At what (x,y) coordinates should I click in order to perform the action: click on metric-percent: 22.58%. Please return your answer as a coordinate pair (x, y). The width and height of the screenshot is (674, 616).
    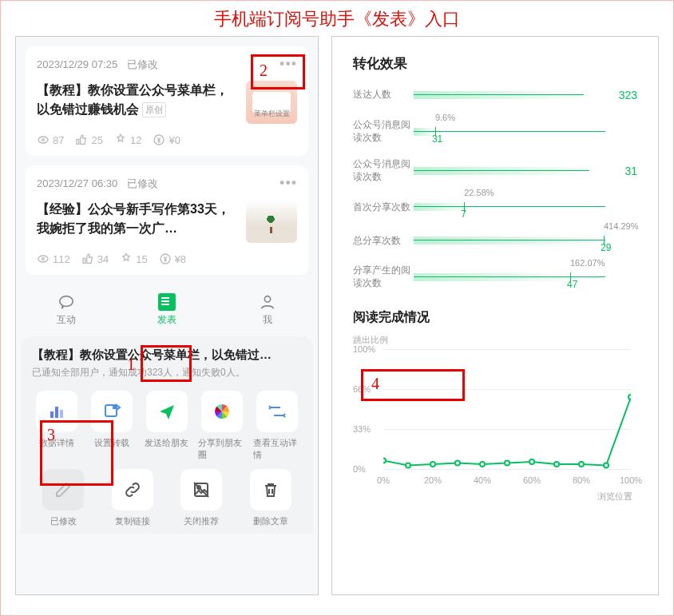
    Looking at the image, I should click on (479, 193).